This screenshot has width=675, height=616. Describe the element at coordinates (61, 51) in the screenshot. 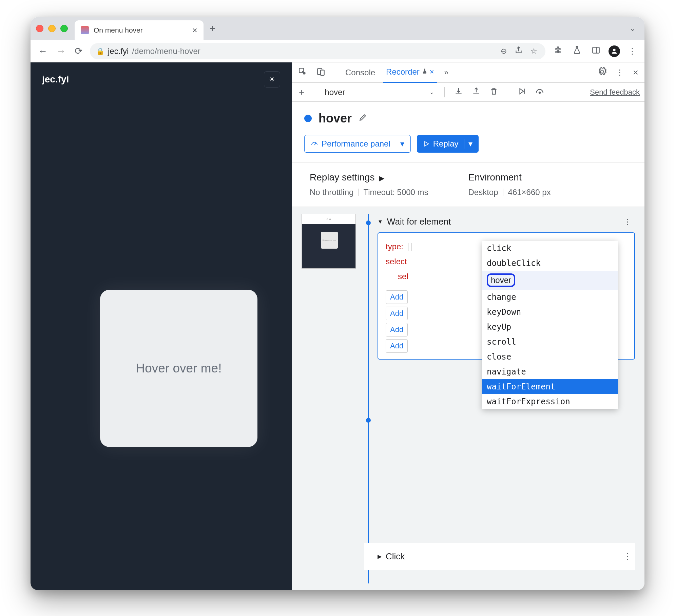

I see `forward-button: →` at that location.